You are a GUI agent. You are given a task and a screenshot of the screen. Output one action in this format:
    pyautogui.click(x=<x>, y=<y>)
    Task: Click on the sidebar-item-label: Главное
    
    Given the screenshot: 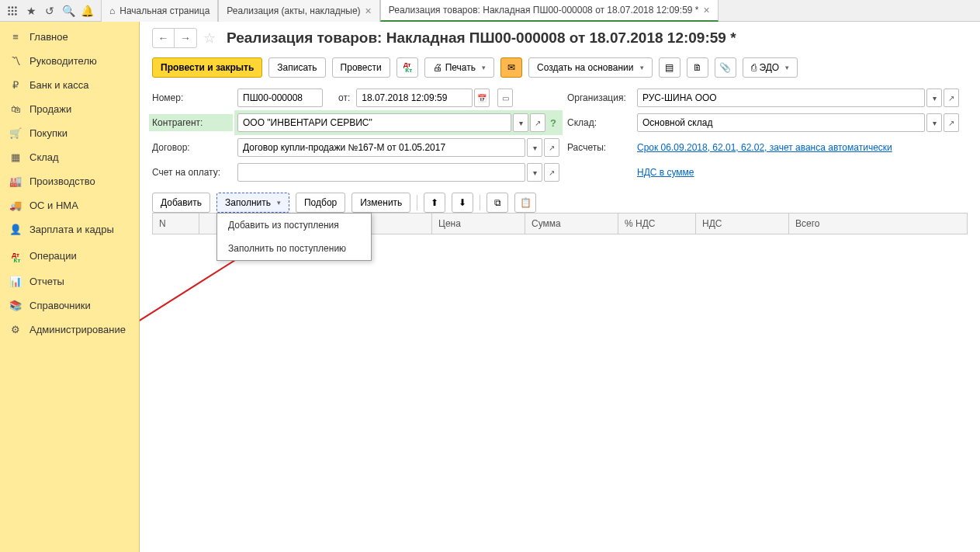 What is the action you would take?
    pyautogui.click(x=49, y=37)
    